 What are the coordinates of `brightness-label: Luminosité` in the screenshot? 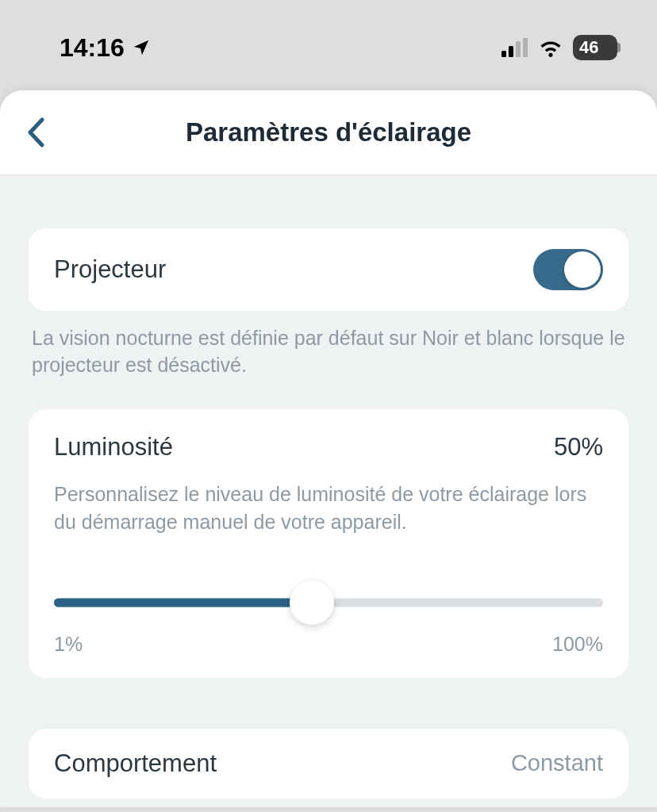 It's located at (113, 447).